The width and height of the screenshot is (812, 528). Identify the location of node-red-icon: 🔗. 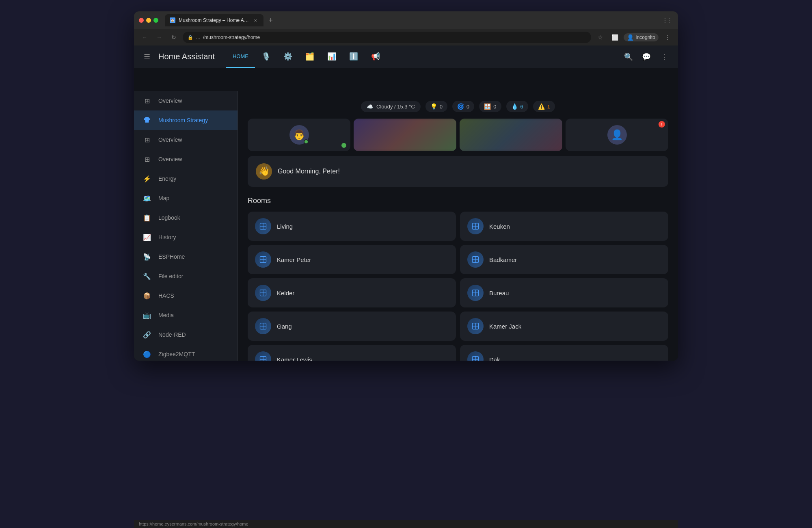
(147, 335).